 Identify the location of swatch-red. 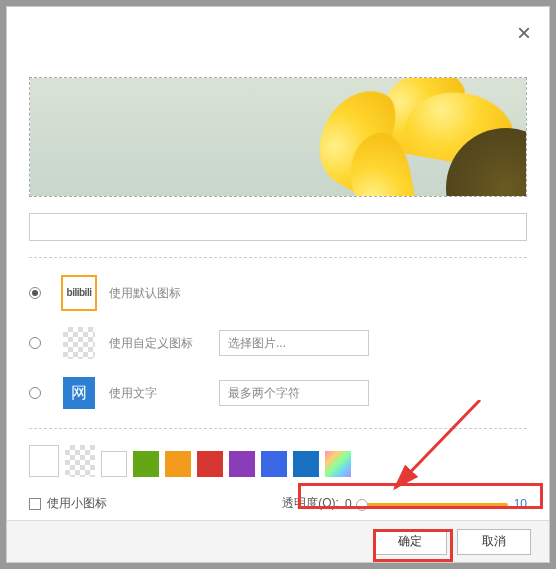
(210, 464).